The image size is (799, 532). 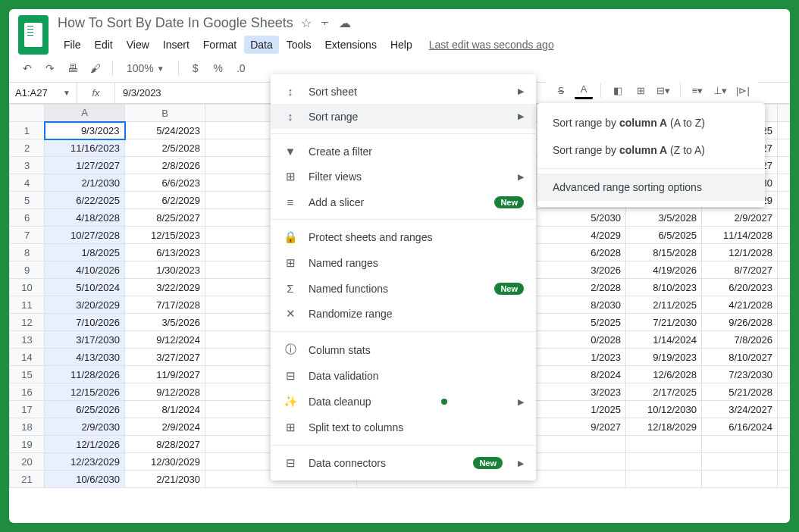 What do you see at coordinates (85, 218) in the screenshot?
I see `cell: 4/18/2028` at bounding box center [85, 218].